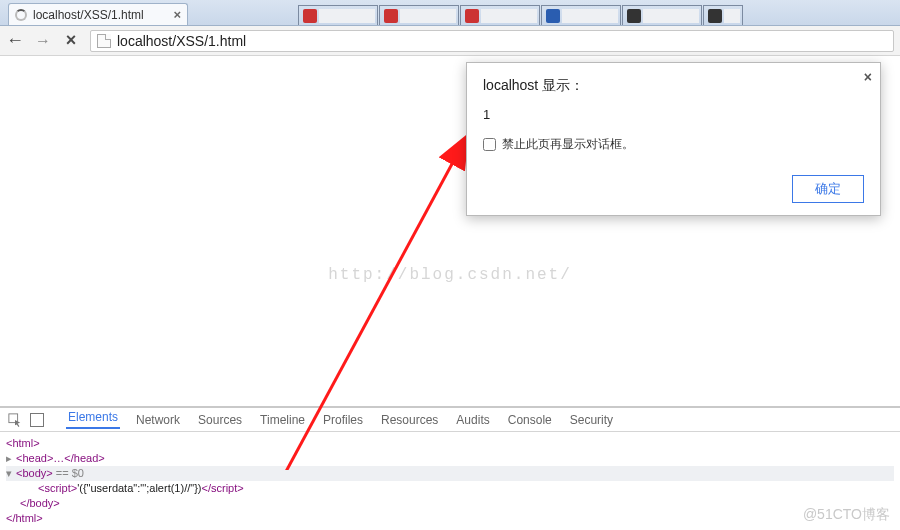 Image resolution: width=900 pixels, height=530 pixels. Describe the element at coordinates (490, 144) in the screenshot. I see `suppress-dialog-checkbox` at that location.